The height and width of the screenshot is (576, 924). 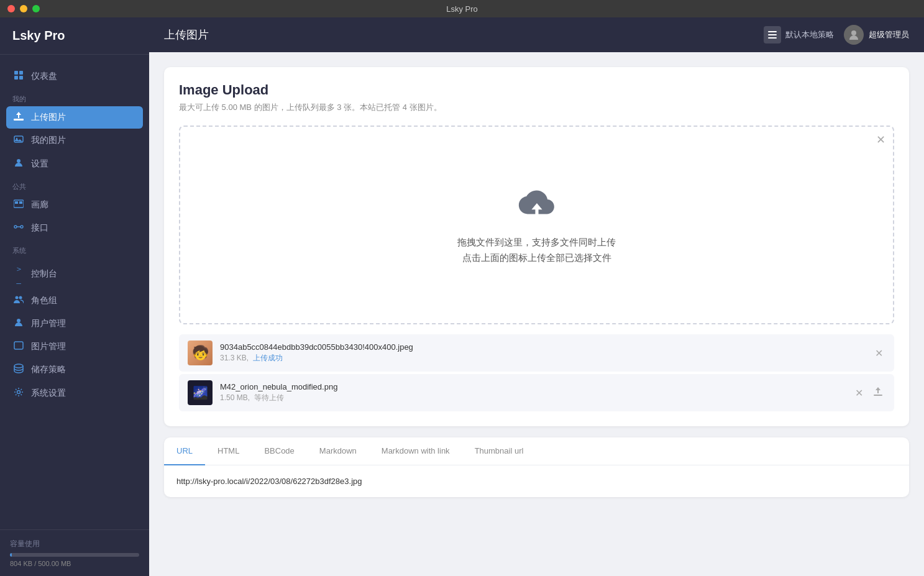 What do you see at coordinates (537, 481) in the screenshot?
I see `url-value: http://lsky-pro.local/i/2022/03/08/62272…` at bounding box center [537, 481].